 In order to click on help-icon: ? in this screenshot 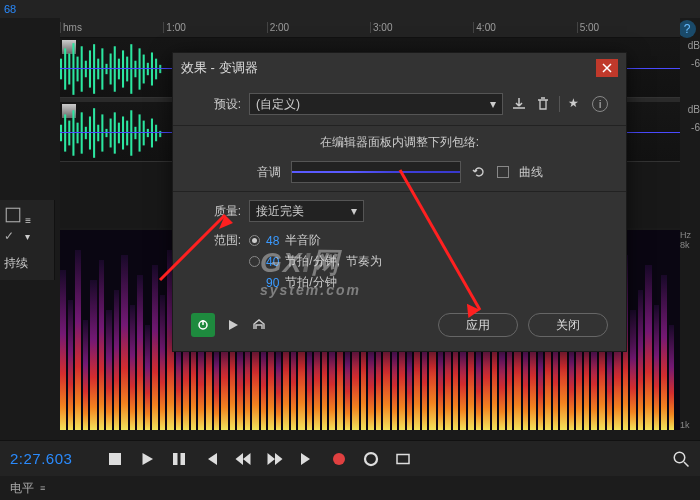, I will do `click(687, 29)`.